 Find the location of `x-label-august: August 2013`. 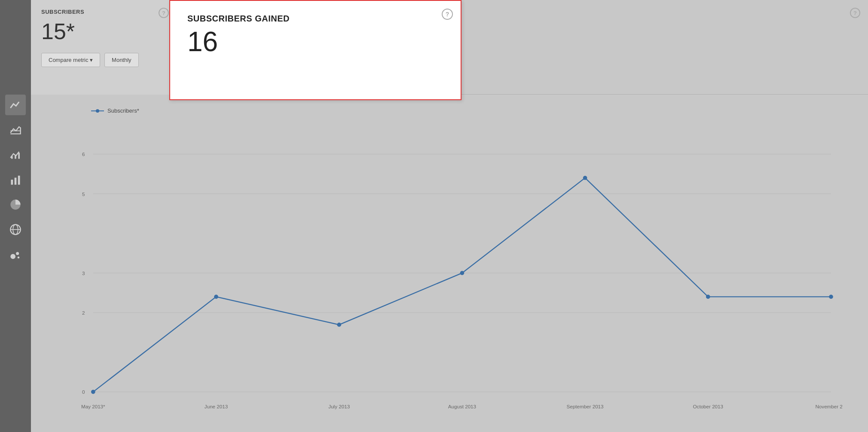

x-label-august: August 2013 is located at coordinates (462, 407).